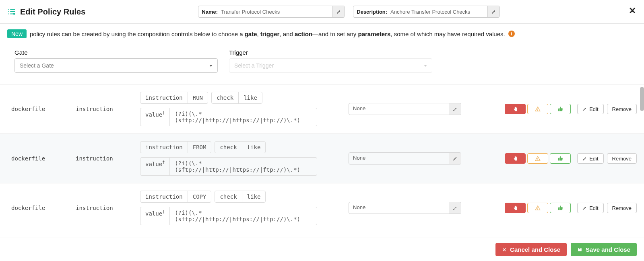  I want to click on cancel-and-close-button: Cancel and Close, so click(531, 249).